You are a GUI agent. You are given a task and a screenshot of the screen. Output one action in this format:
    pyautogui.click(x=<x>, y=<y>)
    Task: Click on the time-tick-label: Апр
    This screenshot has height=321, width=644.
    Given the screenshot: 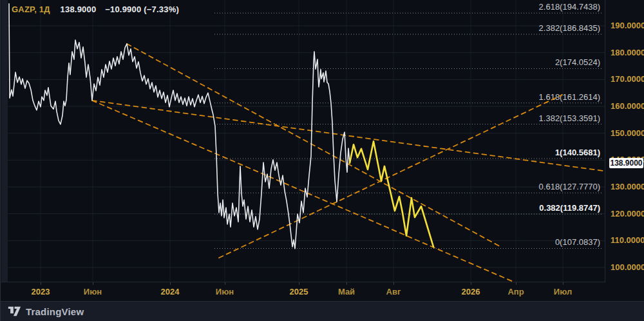 What is the action you would take?
    pyautogui.click(x=515, y=291)
    